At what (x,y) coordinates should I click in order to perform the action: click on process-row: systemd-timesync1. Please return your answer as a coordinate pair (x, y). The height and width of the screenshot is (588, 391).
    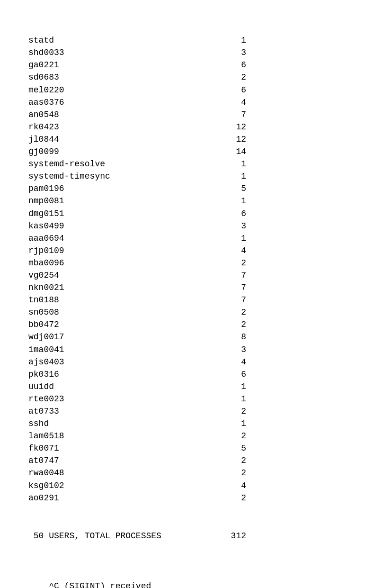
    Looking at the image, I should click on (137, 176).